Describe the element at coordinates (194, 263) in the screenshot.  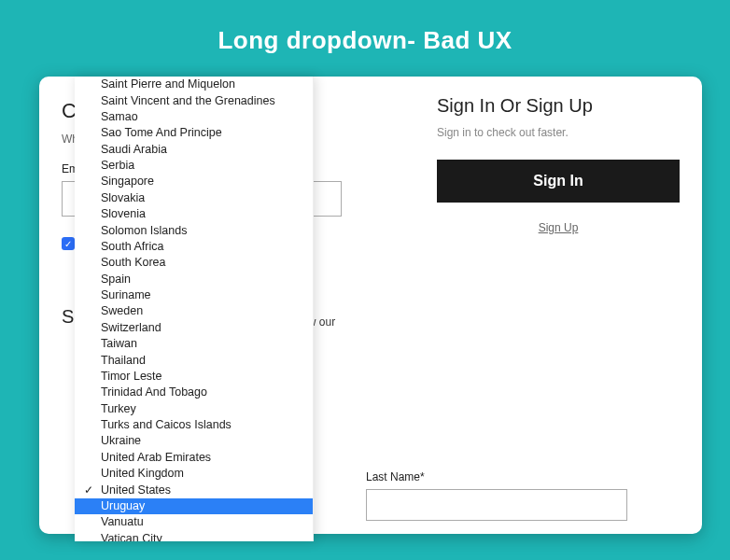
I see `country-option: South Korea` at that location.